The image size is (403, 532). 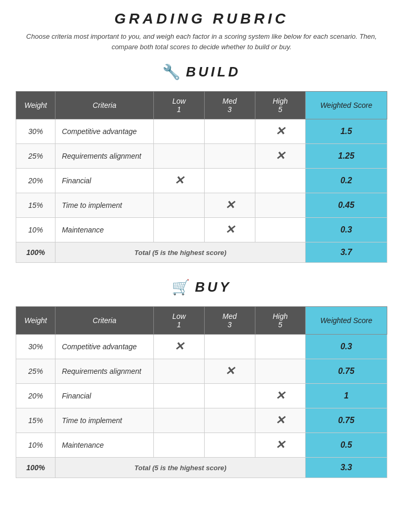 I want to click on build-header-low: Low1, so click(x=179, y=106).